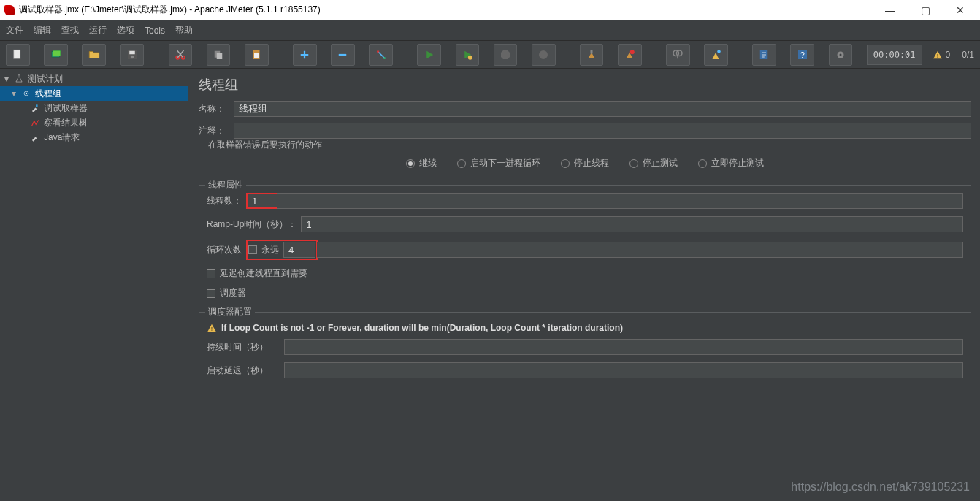  What do you see at coordinates (585, 162) in the screenshot?
I see `on-sampler-error-fieldset: 在取样器错误后要执行的动作 继续 启动下一进程循环 停止线程 停止测试 立即停止…` at bounding box center [585, 162].